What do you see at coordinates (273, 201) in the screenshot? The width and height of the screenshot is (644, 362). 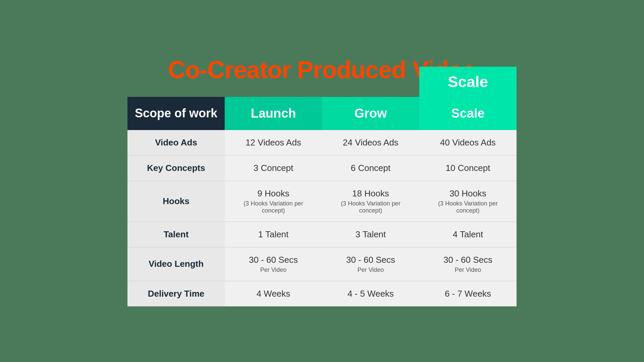 I see `cell-launch-2: 9 Hooks(3 Hooks Variation per concept)` at bounding box center [273, 201].